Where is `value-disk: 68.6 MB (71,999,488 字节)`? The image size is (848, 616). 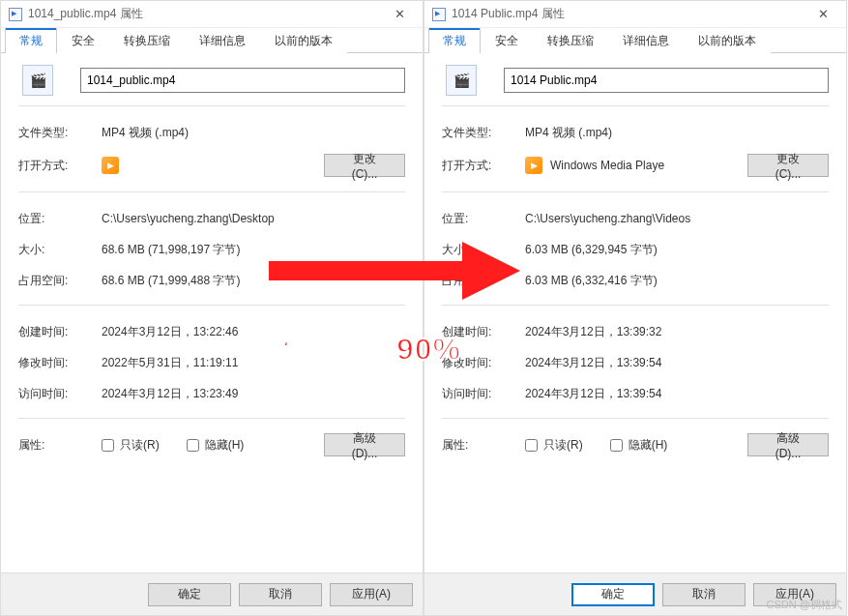 value-disk: 68.6 MB (71,999,488 字节) is located at coordinates (253, 280).